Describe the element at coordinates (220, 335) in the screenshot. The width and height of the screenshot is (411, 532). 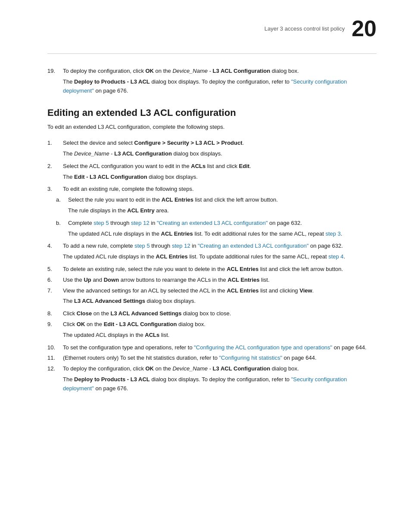
I see `step-9-indent: The updated ACL displays in the ACLs lis…` at that location.